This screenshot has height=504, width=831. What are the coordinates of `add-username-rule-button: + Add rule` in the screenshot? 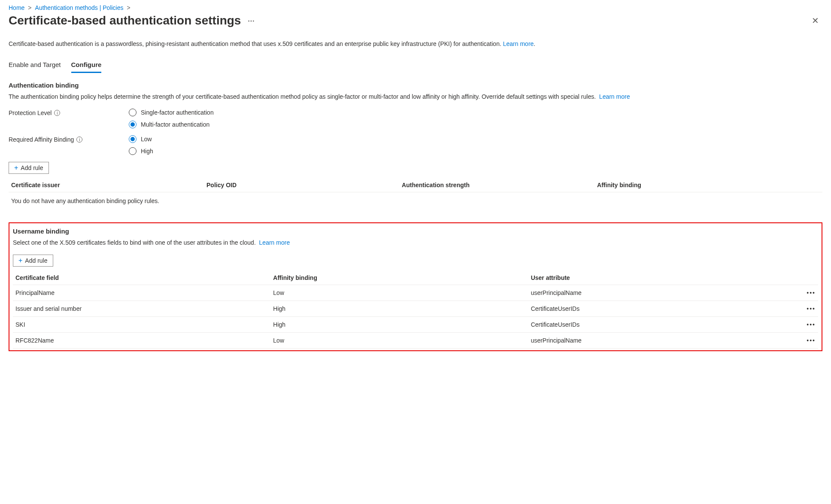 It's located at (33, 261).